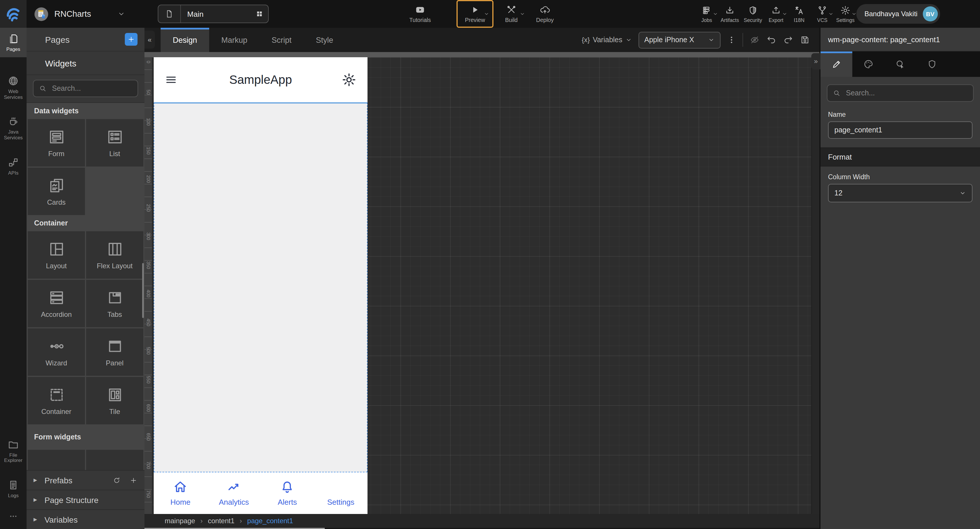  What do you see at coordinates (56, 143) in the screenshot?
I see `widget-tile-form: Form` at bounding box center [56, 143].